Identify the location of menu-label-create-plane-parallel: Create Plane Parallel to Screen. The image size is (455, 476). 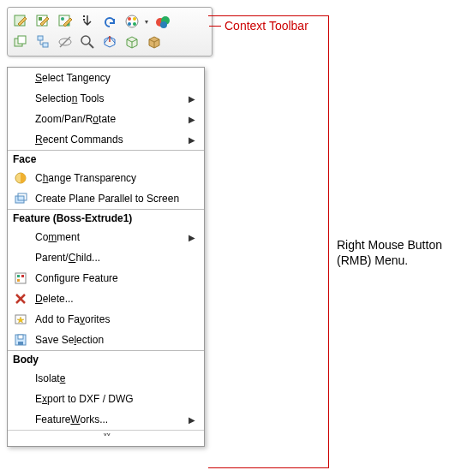
(115, 199).